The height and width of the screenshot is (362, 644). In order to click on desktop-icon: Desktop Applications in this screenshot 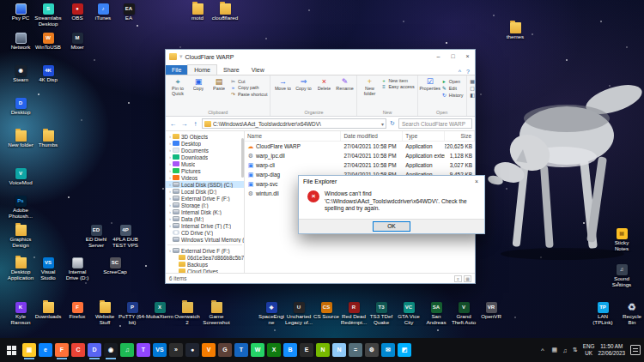, I will do `click(21, 269)`.